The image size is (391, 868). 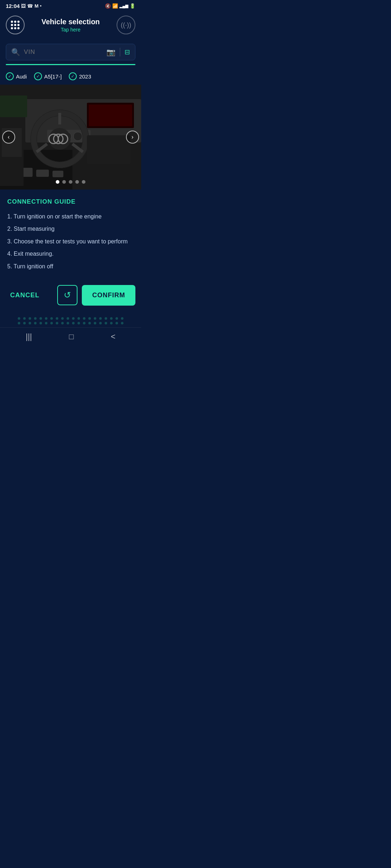 I want to click on recent-apps-icon: |||, so click(x=29, y=337).